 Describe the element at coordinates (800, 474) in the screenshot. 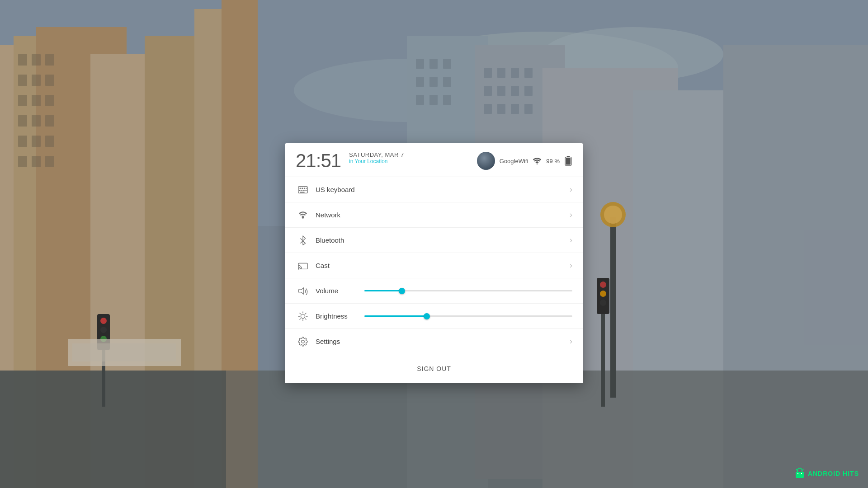

I see `android-icon` at that location.